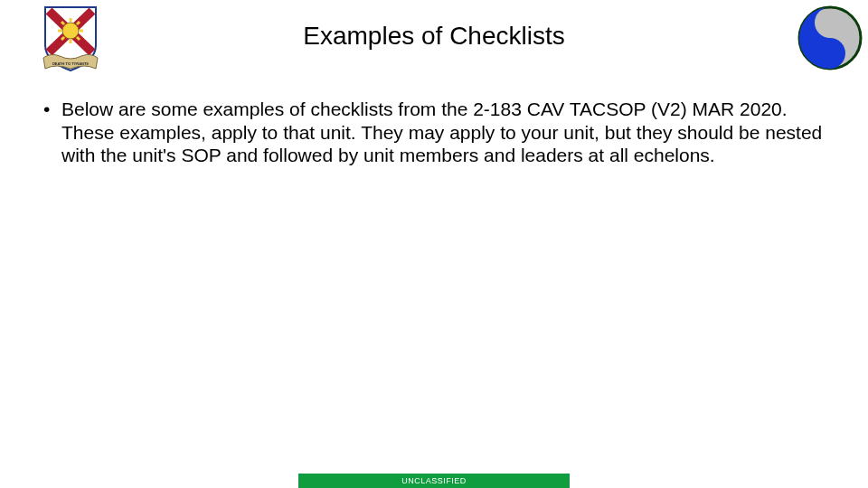  Describe the element at coordinates (71, 63) in the screenshot. I see `svg-text: DEATH TO TYRANTS` at that location.